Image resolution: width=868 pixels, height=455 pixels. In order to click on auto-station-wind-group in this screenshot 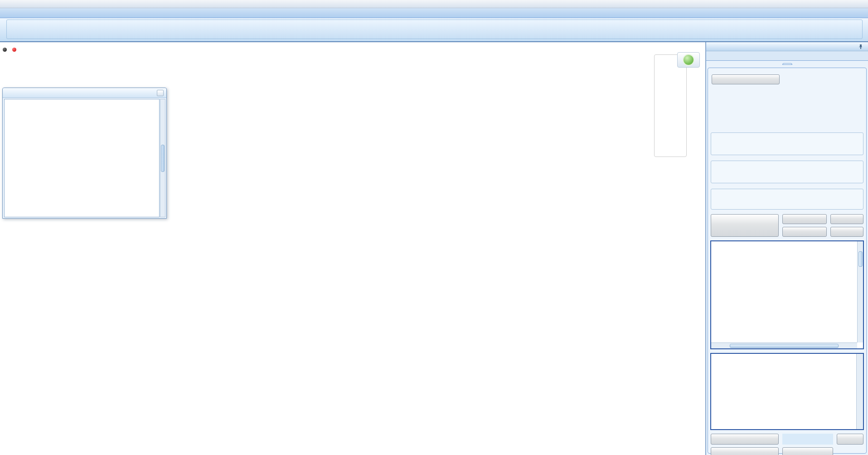, I will do `click(787, 172)`.